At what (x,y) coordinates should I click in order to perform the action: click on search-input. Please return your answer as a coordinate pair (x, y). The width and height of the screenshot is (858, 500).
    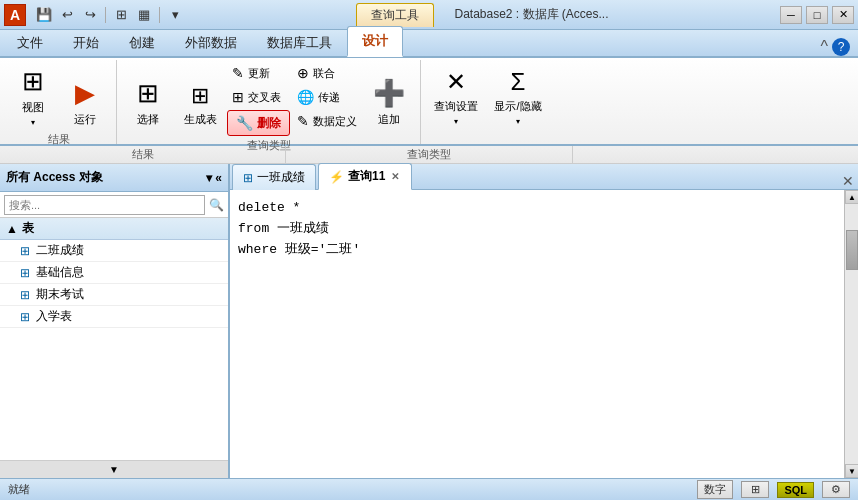
    Looking at the image, I should click on (104, 205).